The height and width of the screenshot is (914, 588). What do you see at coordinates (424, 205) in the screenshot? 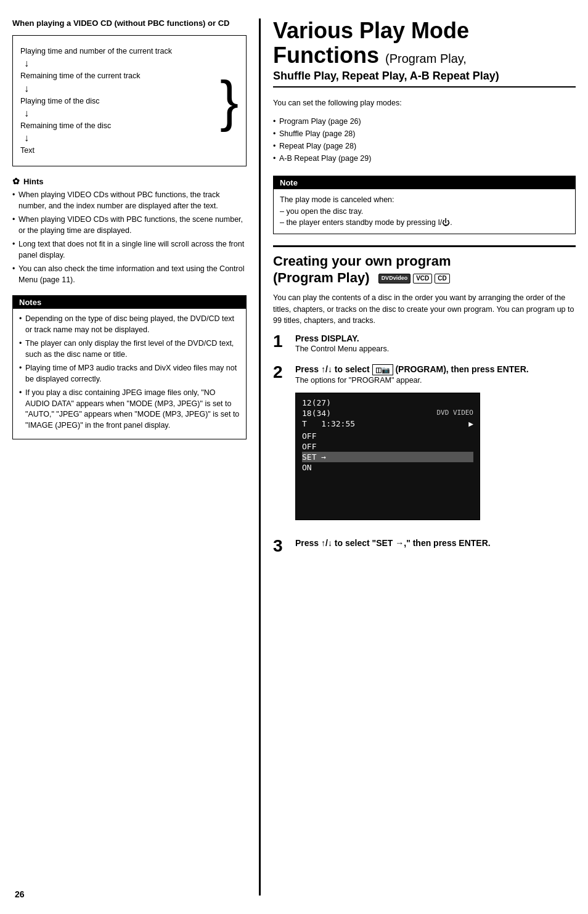
I see `note-box: Note The play mode is canceled when: – y…` at bounding box center [424, 205].